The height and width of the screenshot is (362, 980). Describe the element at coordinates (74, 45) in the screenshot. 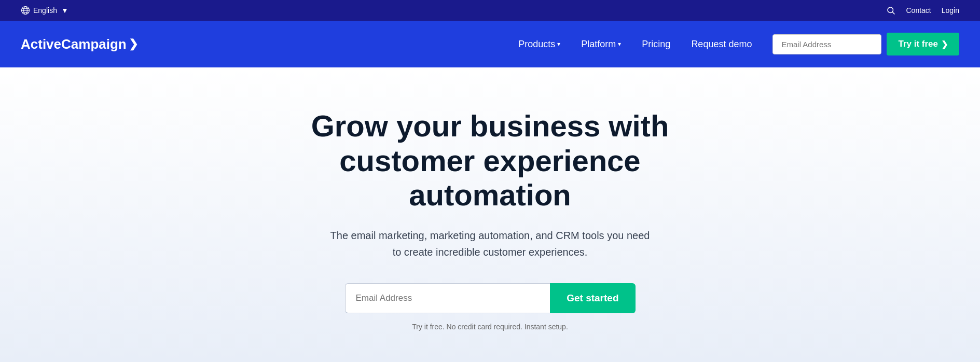

I see `logo-text: ActiveCampaign` at that location.